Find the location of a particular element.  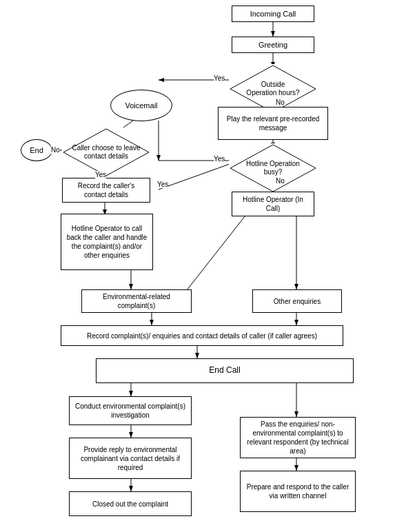

hotline-busy-no-label: No is located at coordinates (280, 181).